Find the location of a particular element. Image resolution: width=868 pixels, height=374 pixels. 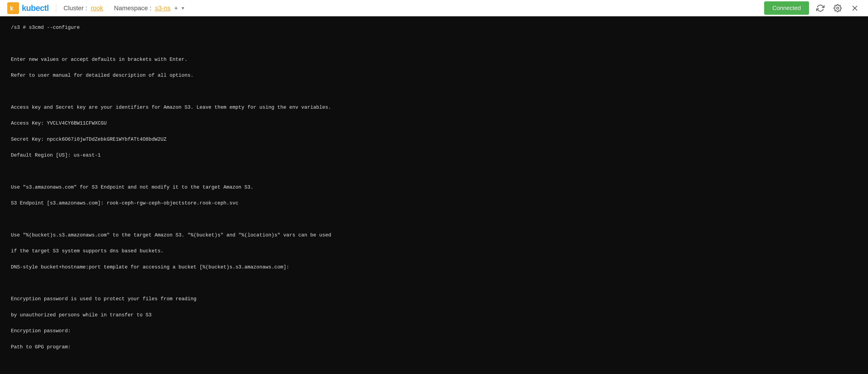

namespace-value: s3-ns is located at coordinates (163, 8).